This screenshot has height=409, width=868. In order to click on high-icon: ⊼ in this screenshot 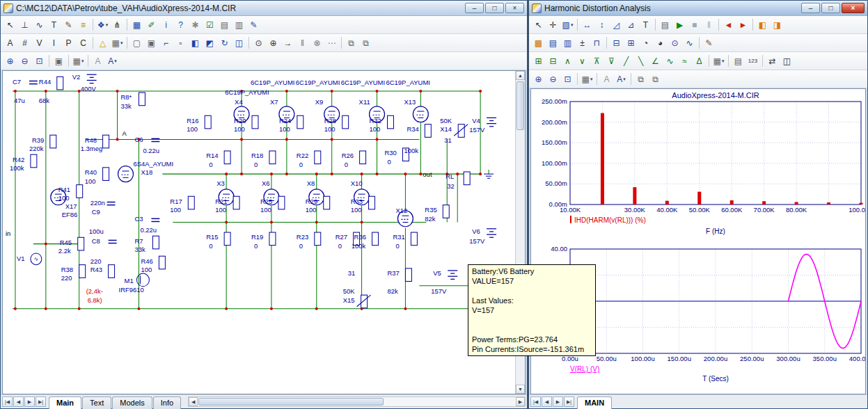, I will do `click(597, 61)`.